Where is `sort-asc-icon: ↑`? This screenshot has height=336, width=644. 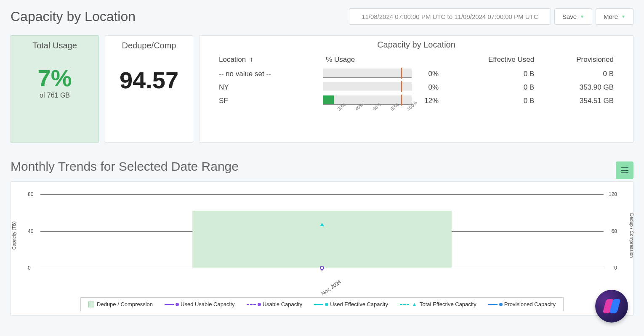 sort-asc-icon: ↑ is located at coordinates (252, 60).